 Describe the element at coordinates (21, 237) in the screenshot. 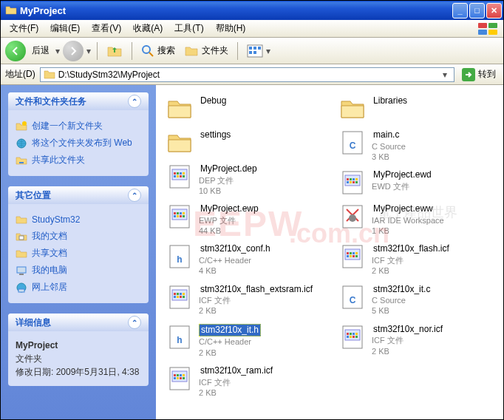

I see `documents-icon` at that location.